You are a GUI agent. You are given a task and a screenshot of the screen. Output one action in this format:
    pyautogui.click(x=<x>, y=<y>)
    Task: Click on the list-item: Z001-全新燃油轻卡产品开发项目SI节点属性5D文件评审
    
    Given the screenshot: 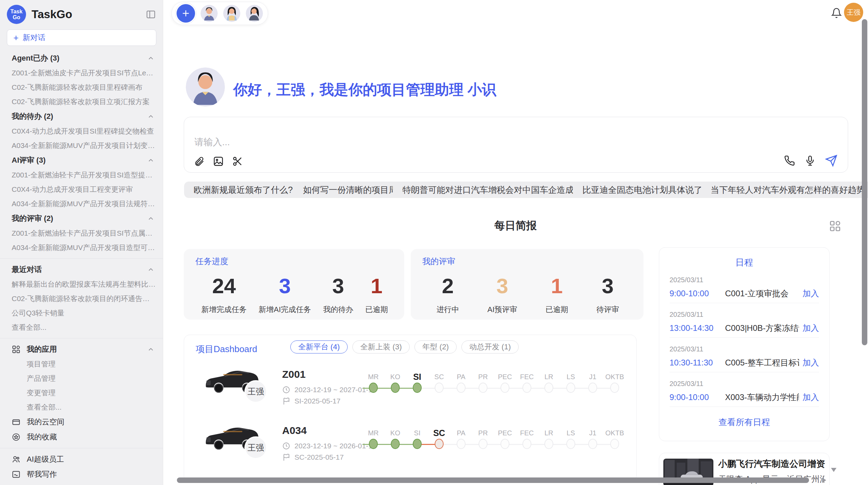 What is the action you would take?
    pyautogui.click(x=82, y=233)
    